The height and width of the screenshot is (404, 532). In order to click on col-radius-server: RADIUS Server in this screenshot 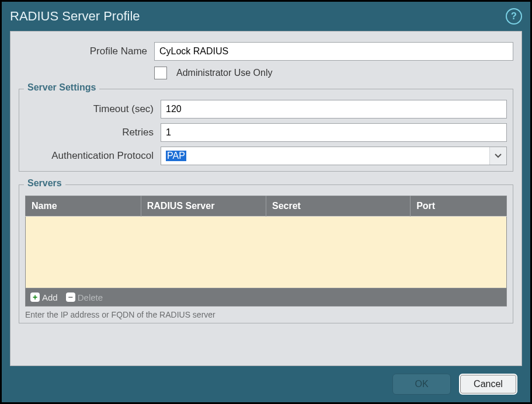, I will do `click(203, 207)`.